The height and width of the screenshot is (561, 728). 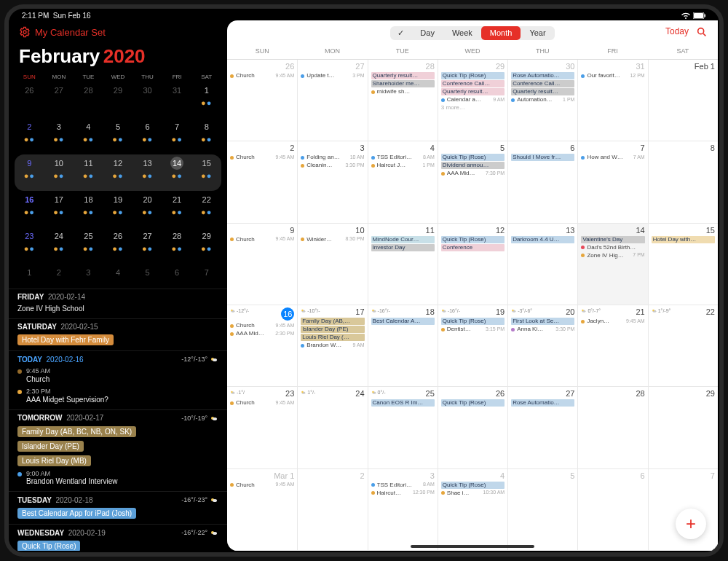 What do you see at coordinates (543, 403) in the screenshot?
I see `event-allday: Rose Automatio…` at bounding box center [543, 403].